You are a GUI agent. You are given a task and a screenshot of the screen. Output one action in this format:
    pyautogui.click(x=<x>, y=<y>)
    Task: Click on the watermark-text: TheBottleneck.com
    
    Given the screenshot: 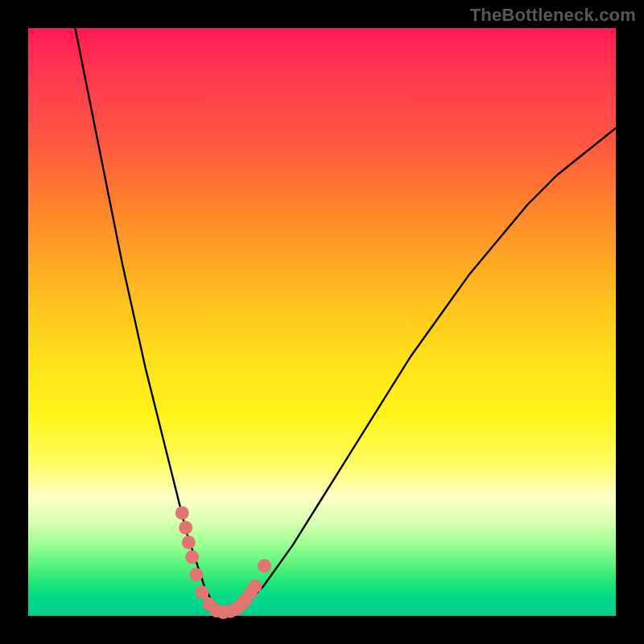 What is the action you would take?
    pyautogui.click(x=553, y=15)
    